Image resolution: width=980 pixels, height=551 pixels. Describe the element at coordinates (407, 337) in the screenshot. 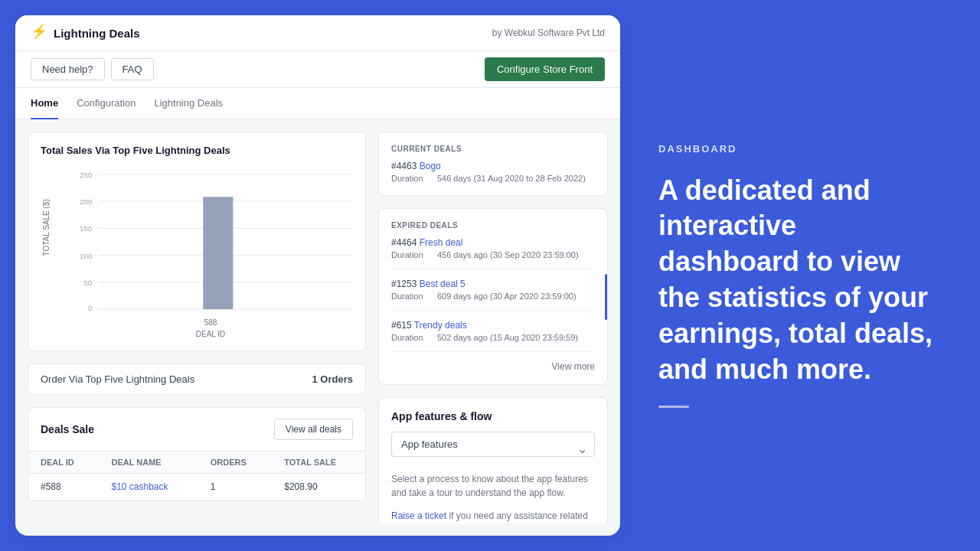

I see `duration-label-615: Duration` at that location.